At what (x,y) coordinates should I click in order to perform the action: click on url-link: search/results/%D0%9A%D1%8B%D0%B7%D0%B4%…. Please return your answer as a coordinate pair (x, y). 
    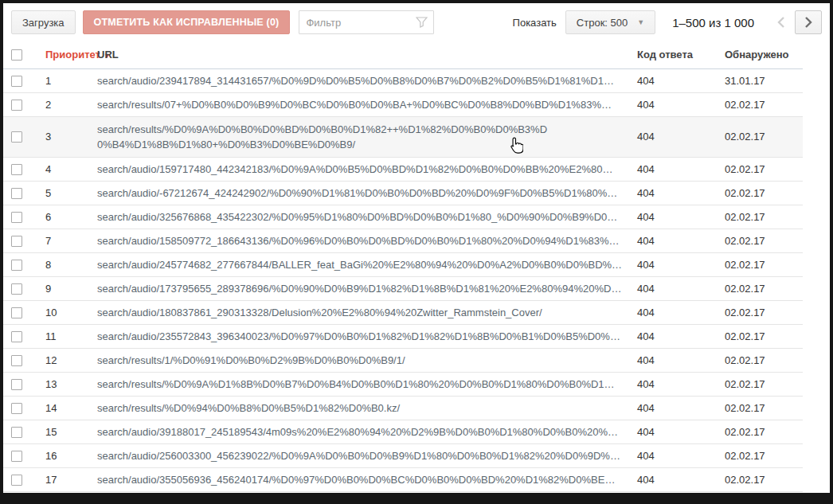
    Looking at the image, I should click on (367, 384).